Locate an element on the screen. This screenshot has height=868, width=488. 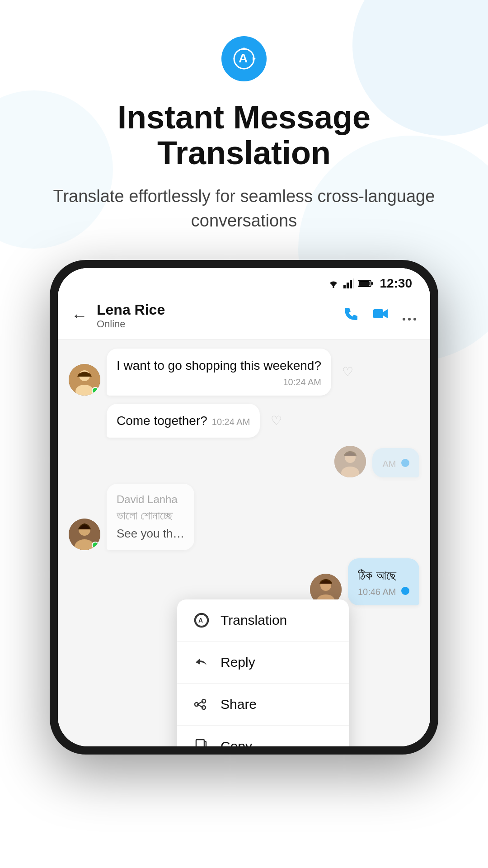
message-preview: See you th… is located at coordinates (150, 533).